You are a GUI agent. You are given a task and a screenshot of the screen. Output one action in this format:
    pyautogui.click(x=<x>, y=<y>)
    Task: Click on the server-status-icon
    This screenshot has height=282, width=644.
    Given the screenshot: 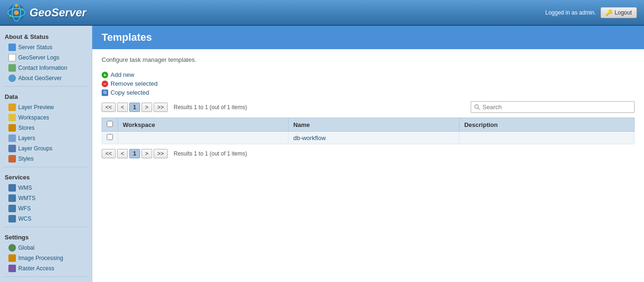 What is the action you would take?
    pyautogui.click(x=12, y=47)
    